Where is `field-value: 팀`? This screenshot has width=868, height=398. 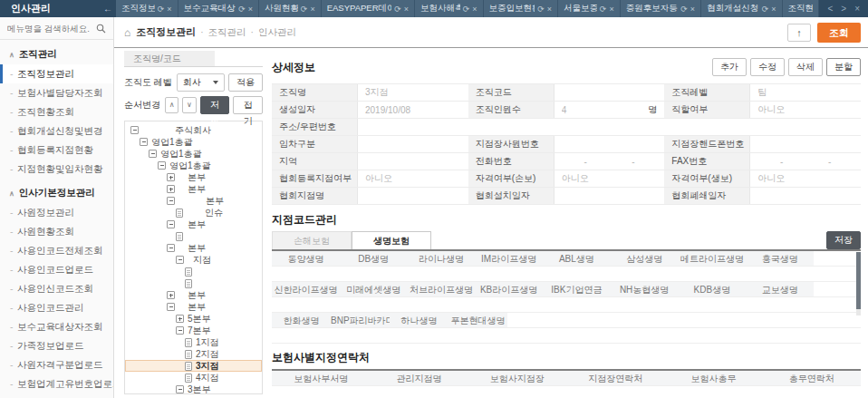 field-value: 팀 is located at coordinates (805, 92).